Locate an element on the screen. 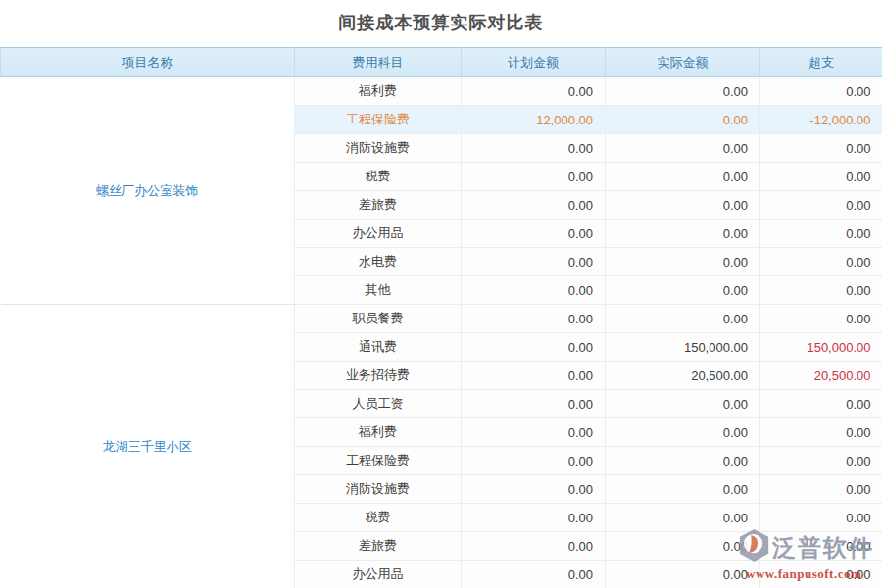 The height and width of the screenshot is (588, 882). column-header-3: 计划金额 is located at coordinates (533, 63).